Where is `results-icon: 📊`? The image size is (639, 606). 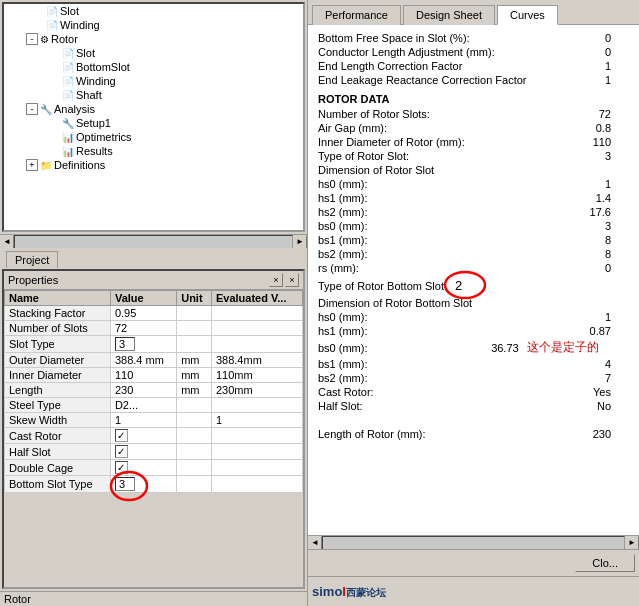 results-icon: 📊 is located at coordinates (68, 152).